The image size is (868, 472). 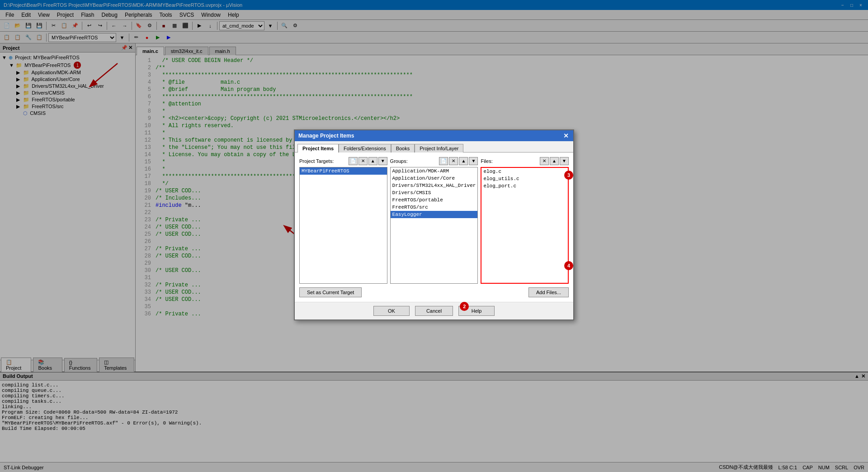 What do you see at coordinates (434, 227) in the screenshot?
I see `modal-body: Project Targets: 📄 ✕ ▲ ▼ MYBearPiFreeRTO…` at bounding box center [434, 227].